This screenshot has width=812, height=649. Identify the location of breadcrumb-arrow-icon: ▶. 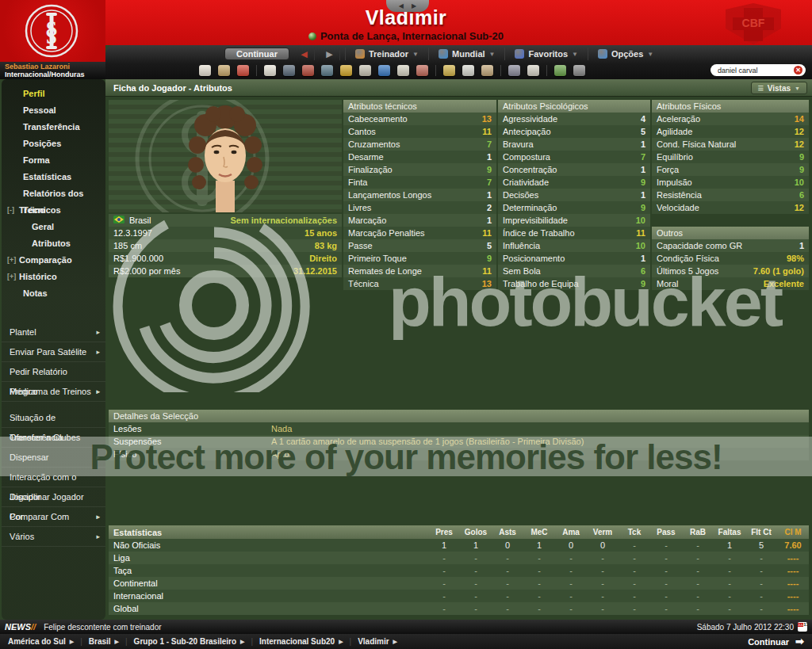
(71, 642).